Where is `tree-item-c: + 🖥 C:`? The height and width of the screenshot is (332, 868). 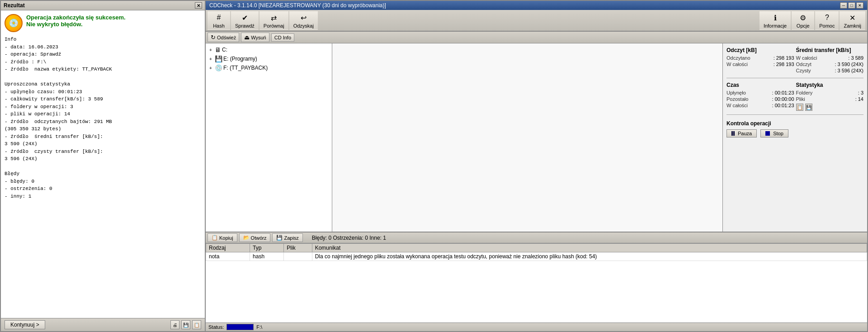 tree-item-c: + 🖥 C: is located at coordinates (269, 50).